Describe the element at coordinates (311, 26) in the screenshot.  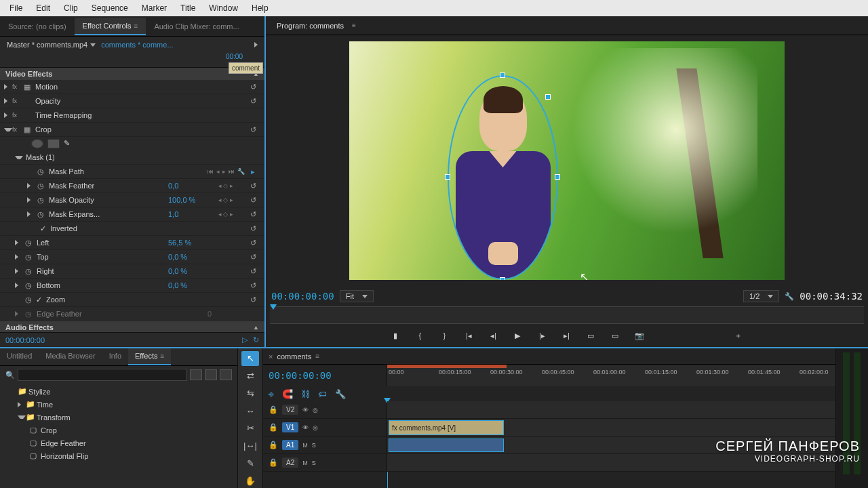
I see `program-tab: Program: comments` at that location.